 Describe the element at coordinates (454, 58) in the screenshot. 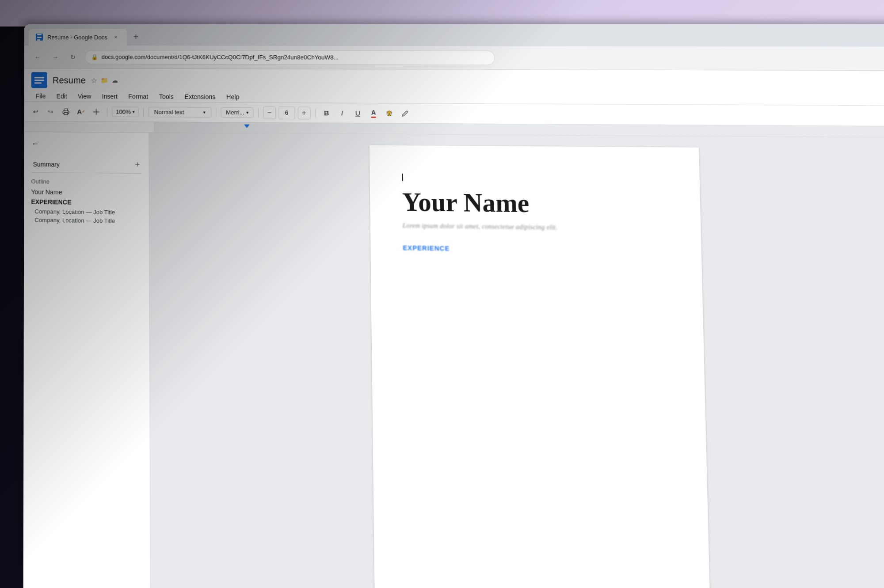

I see `address-bar-area: ← → ↻ 🔒 docs.google.com/document/d/1Q6-t…` at that location.